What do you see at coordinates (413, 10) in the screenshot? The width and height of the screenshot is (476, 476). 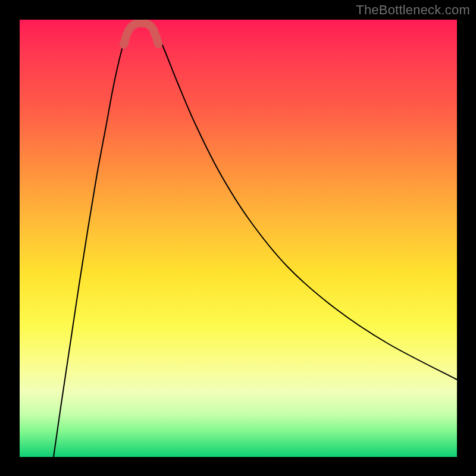 I see `watermark-text: TheBottleneck.com` at bounding box center [413, 10].